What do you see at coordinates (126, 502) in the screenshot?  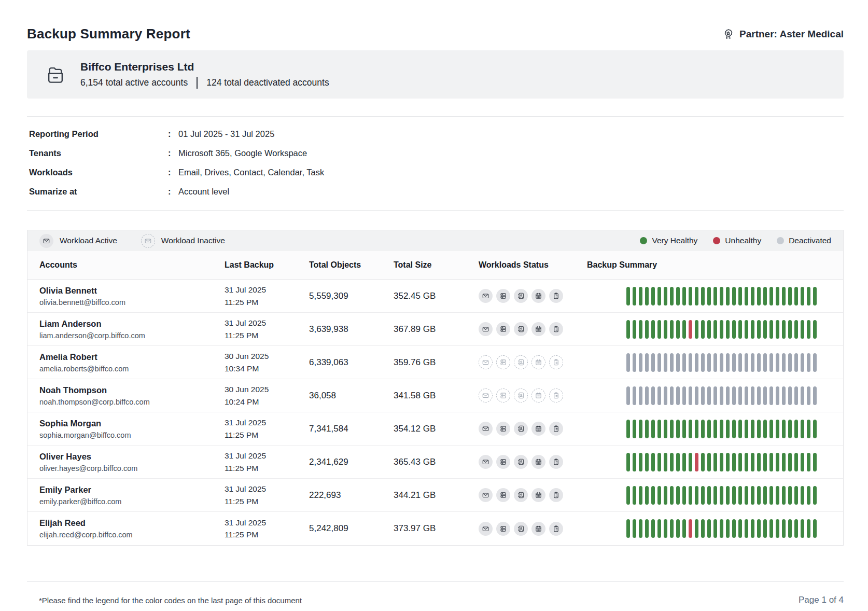 I see `account-email: emily.parker@biffco.com` at bounding box center [126, 502].